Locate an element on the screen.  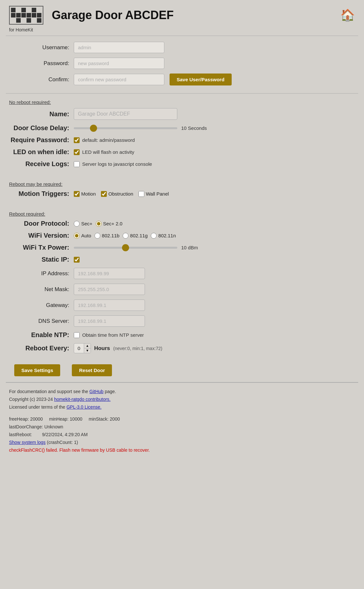
gateway-input is located at coordinates (109, 305).